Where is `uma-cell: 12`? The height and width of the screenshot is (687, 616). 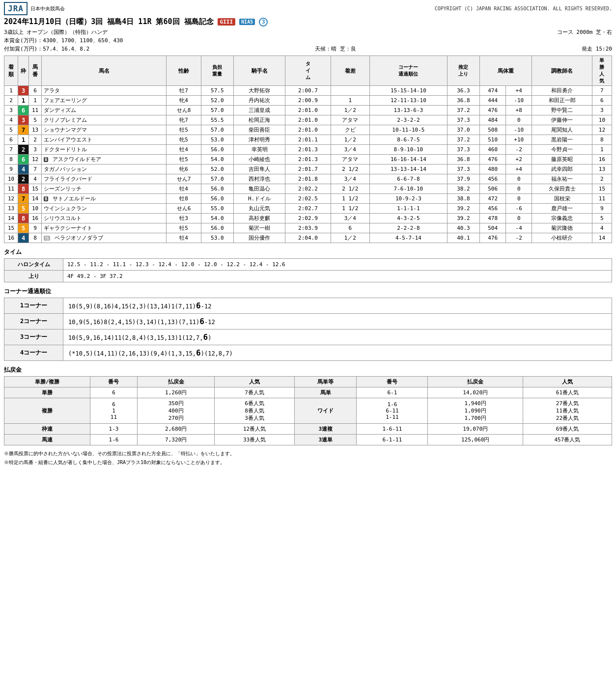 uma-cell: 12 is located at coordinates (35, 160).